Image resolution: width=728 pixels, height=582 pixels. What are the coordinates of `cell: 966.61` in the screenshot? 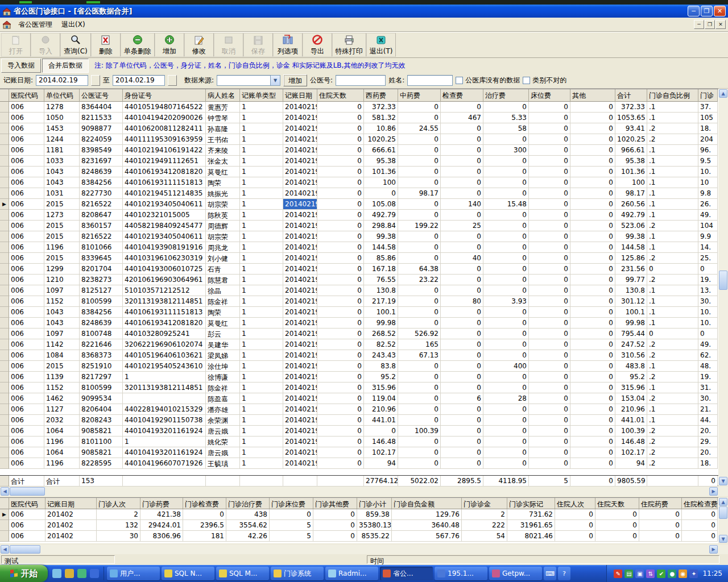 It's located at (631, 150).